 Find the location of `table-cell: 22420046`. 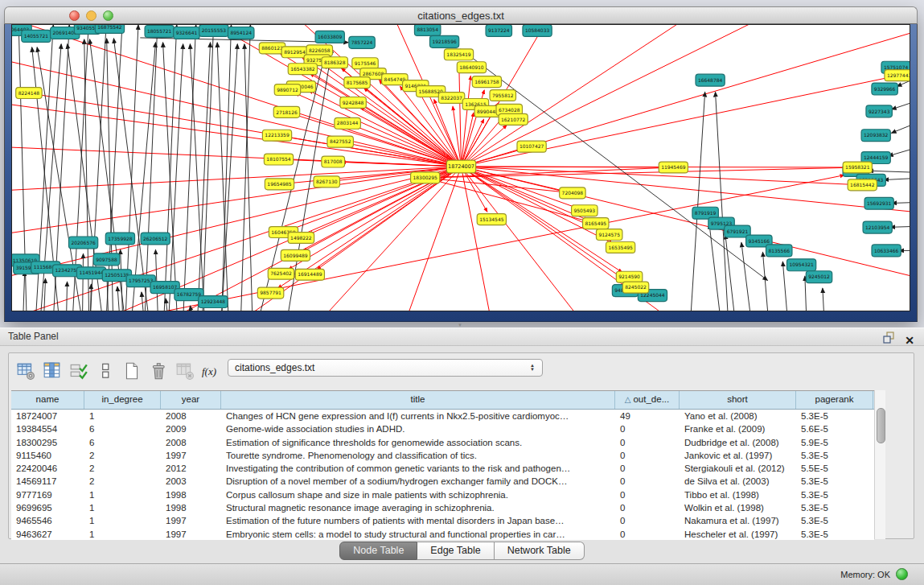

table-cell: 22420046 is located at coordinates (48, 468).